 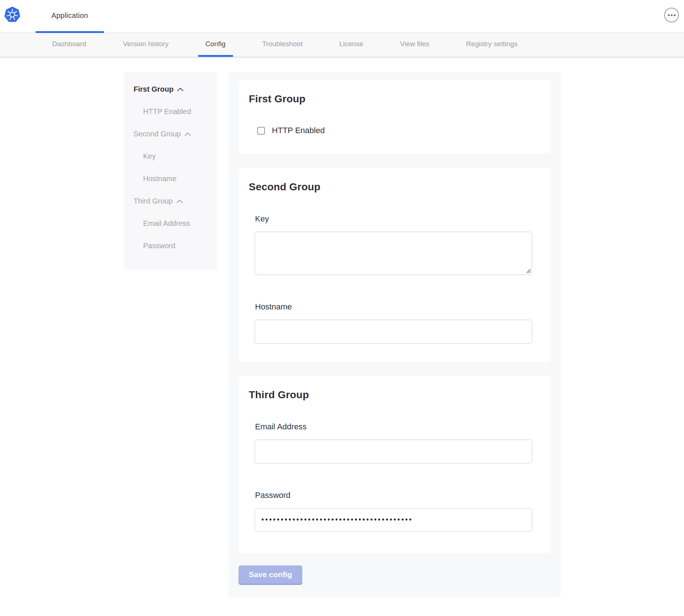 I want to click on app-header: Application, so click(x=342, y=16).